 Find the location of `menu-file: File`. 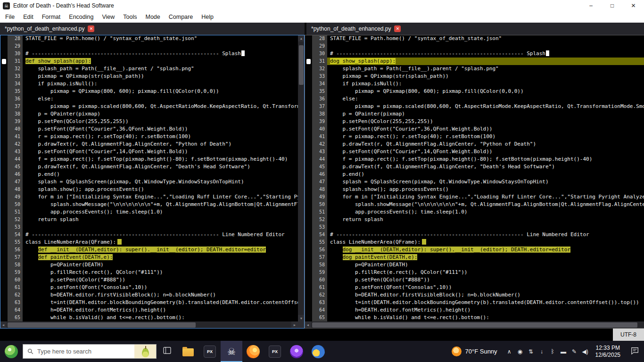

menu-file: File is located at coordinates (10, 17).